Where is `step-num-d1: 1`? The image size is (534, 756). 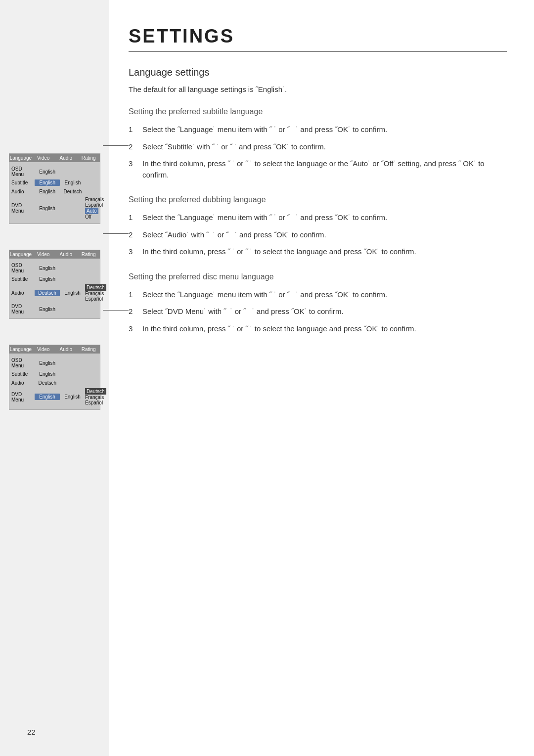
step-num-d1: 1 is located at coordinates (134, 218).